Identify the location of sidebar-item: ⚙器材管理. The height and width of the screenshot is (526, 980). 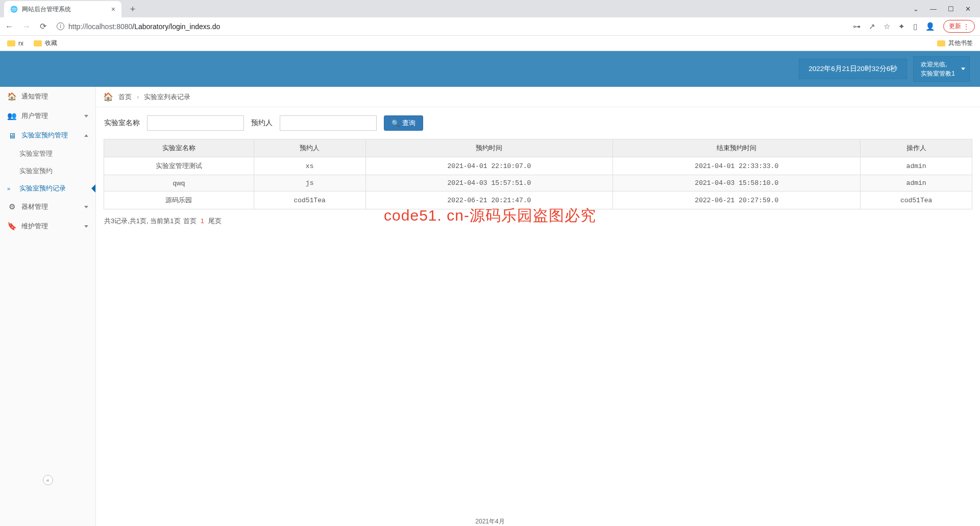
(48, 207).